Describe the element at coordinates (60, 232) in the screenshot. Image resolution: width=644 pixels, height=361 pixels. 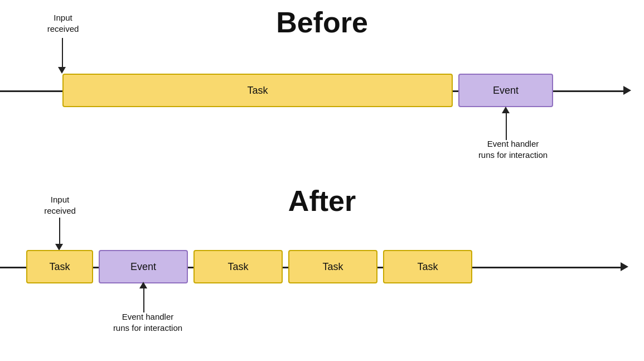
I see `after-input-arrow-line` at that location.